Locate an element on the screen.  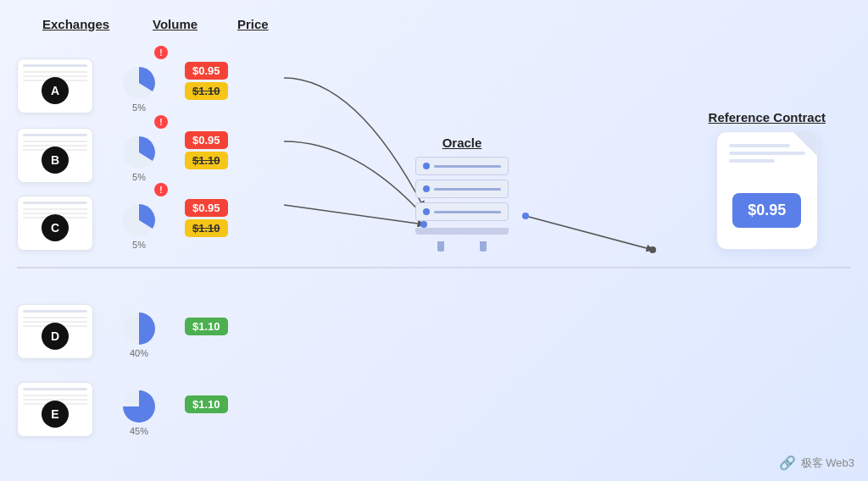
watermark-text: 极客 Web3 is located at coordinates (827, 463).